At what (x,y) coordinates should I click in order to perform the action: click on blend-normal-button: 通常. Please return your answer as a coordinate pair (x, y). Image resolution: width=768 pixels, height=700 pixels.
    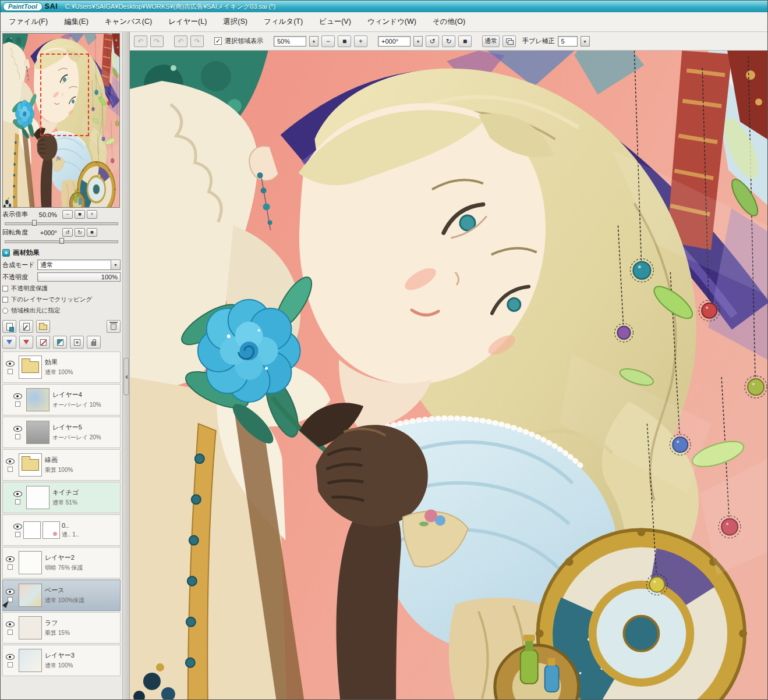
    Looking at the image, I should click on (491, 41).